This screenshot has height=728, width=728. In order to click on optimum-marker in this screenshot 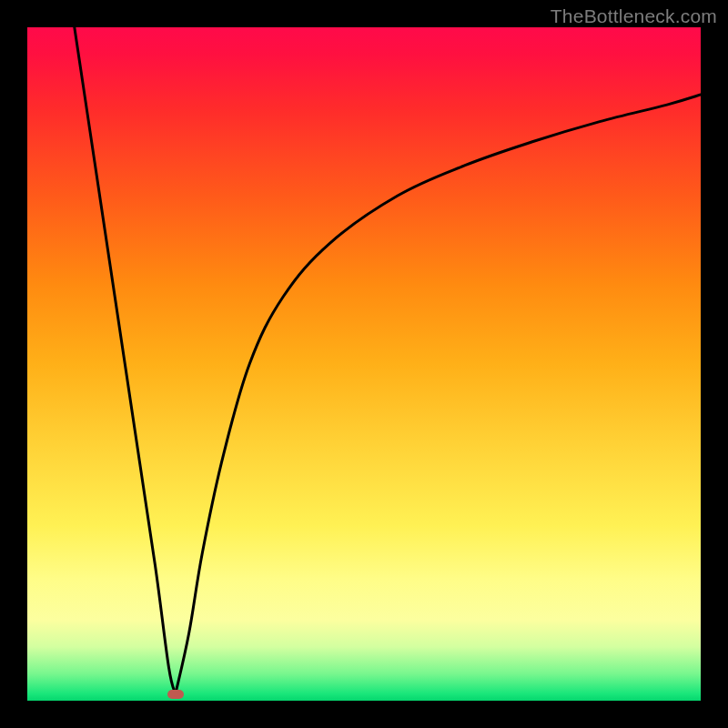, I will do `click(176, 694)`.